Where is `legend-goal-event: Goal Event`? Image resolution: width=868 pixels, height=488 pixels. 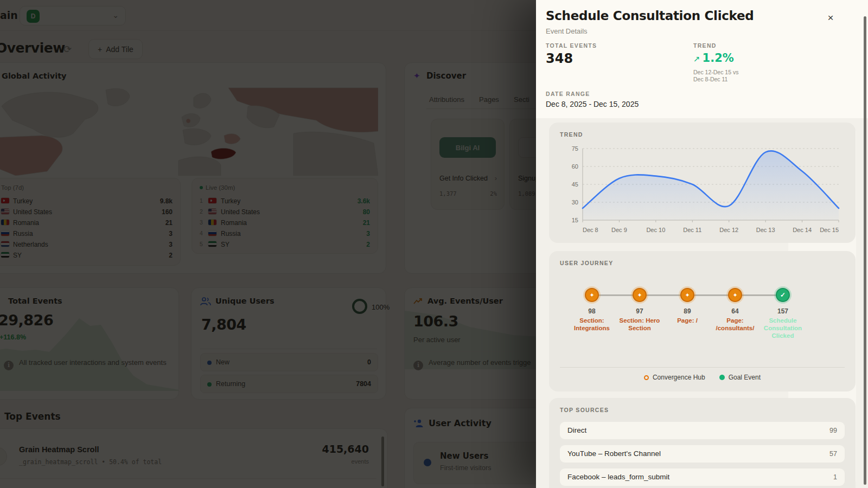
legend-goal-event: Goal Event is located at coordinates (740, 377).